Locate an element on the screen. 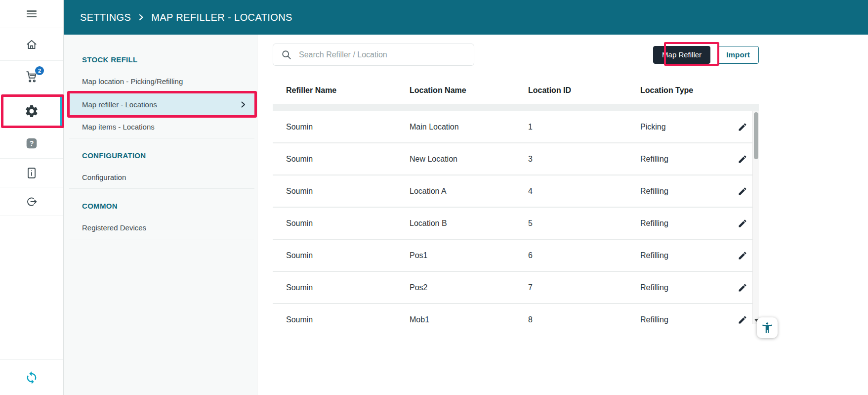 This screenshot has height=395, width=868. hamburger-icon is located at coordinates (32, 14).